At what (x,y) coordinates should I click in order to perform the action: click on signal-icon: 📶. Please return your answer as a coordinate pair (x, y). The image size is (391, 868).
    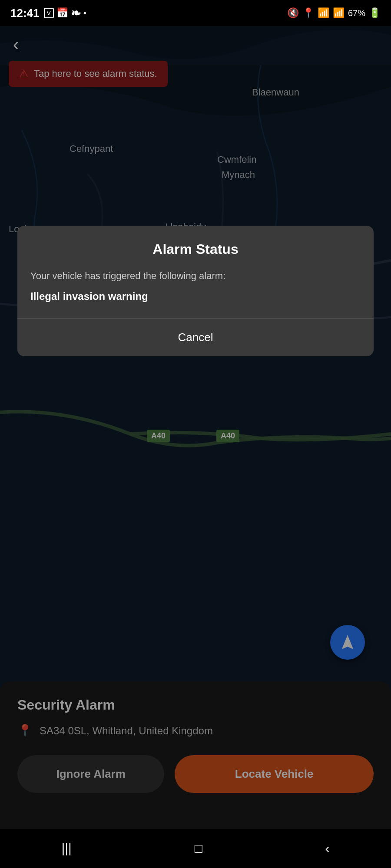
    Looking at the image, I should click on (339, 13).